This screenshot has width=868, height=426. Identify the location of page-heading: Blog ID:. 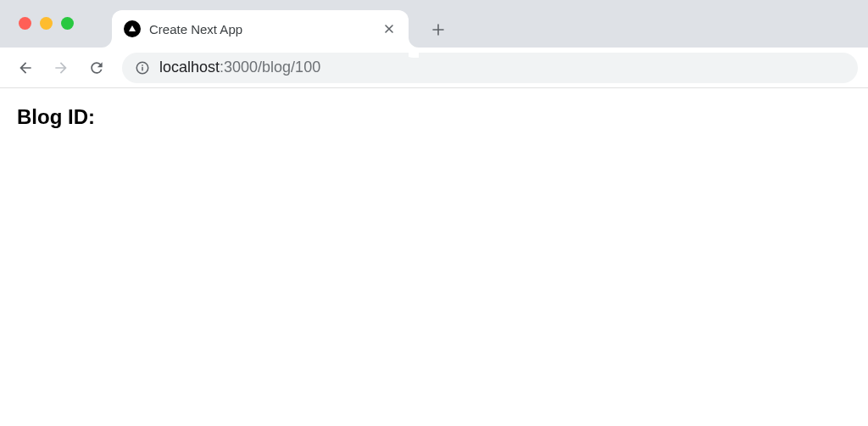
(434, 117).